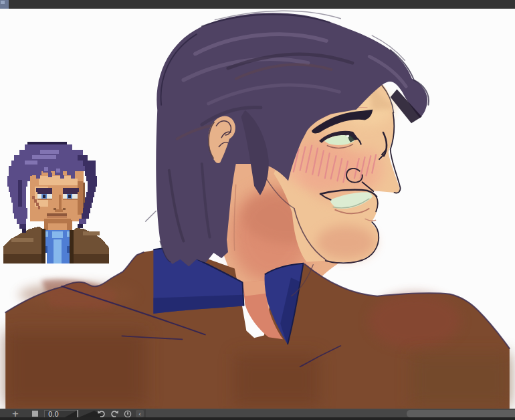 The image size is (515, 420). What do you see at coordinates (140, 413) in the screenshot?
I see `collapse-toolbar-button: ‹` at bounding box center [140, 413].